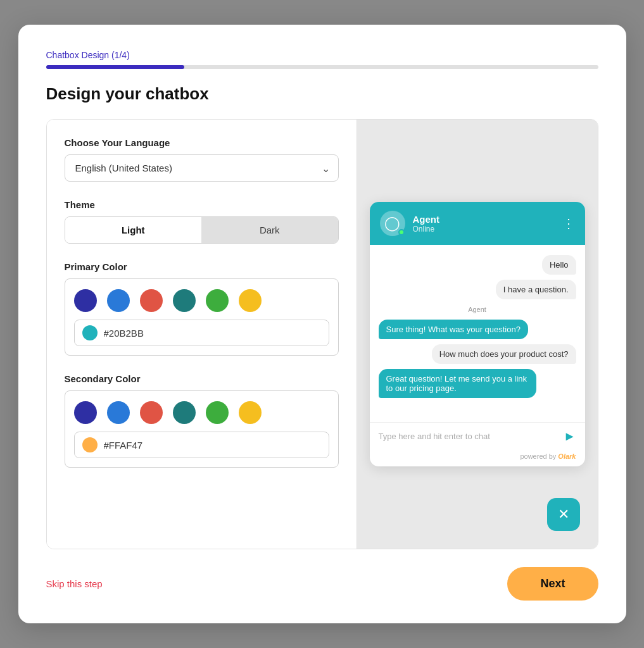 Image resolution: width=644 pixels, height=648 pixels. Describe the element at coordinates (477, 458) in the screenshot. I see `chat-footer: powered by Olark` at that location.